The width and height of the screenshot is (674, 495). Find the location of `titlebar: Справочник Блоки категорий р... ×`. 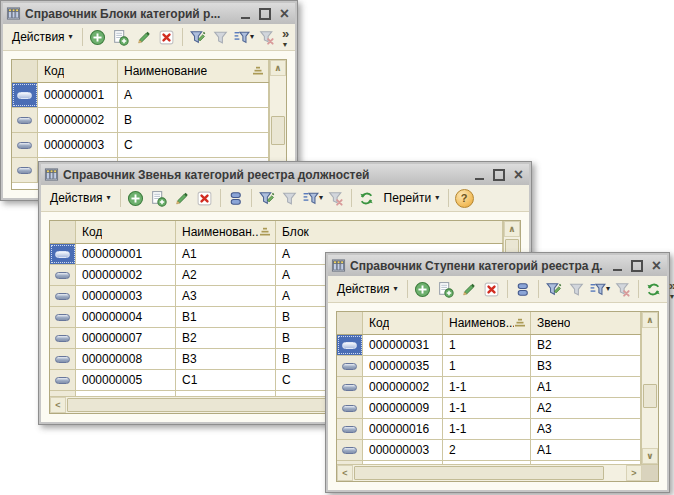

titlebar: Справочник Блоки категорий р... × is located at coordinates (149, 14).